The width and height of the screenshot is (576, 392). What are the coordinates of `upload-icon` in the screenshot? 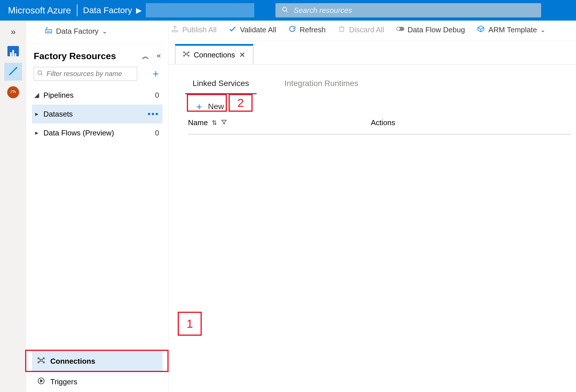 It's located at (175, 30).